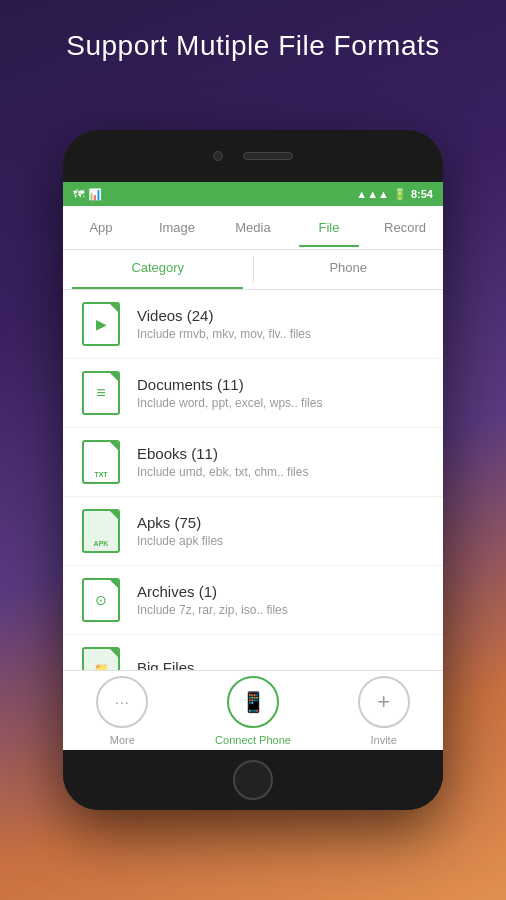 This screenshot has height=900, width=506. What do you see at coordinates (253, 156) in the screenshot?
I see `phone-top-bezel` at bounding box center [253, 156].